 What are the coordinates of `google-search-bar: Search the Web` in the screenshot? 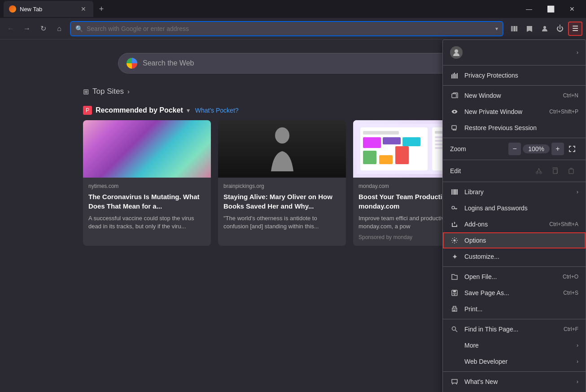 It's located at (293, 63).